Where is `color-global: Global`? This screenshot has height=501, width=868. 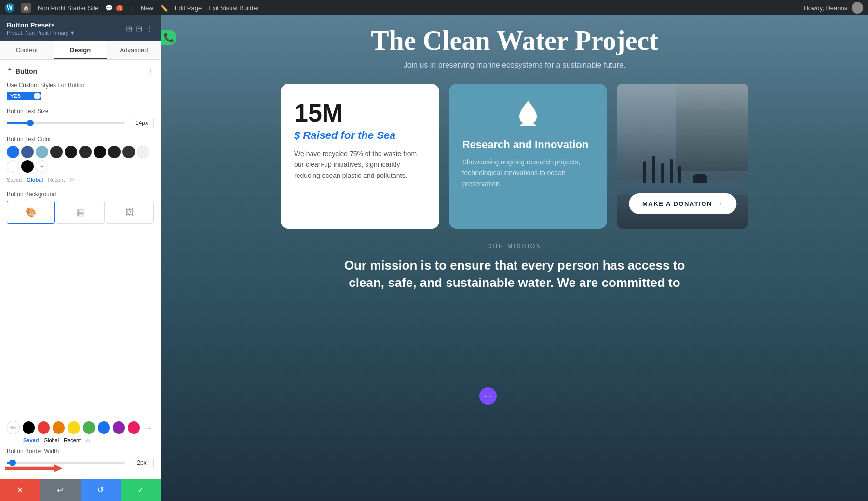 color-global: Global is located at coordinates (35, 180).